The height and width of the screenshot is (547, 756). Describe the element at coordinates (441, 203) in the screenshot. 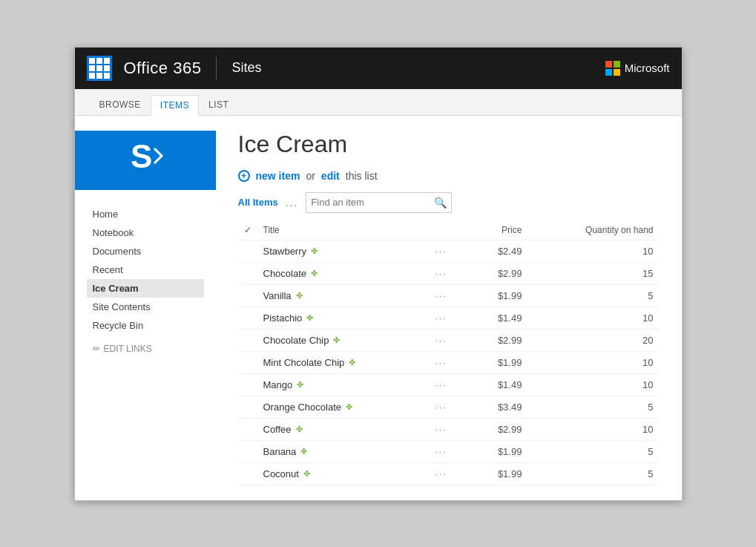

I see `search-icon: 🔍` at that location.